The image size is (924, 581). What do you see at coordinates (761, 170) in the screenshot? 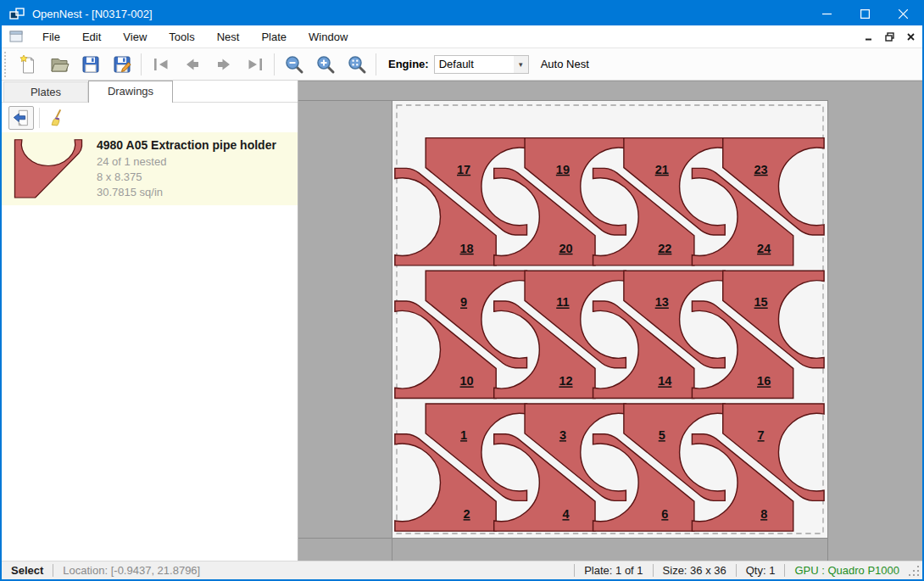
I see `part-number: 23` at bounding box center [761, 170].